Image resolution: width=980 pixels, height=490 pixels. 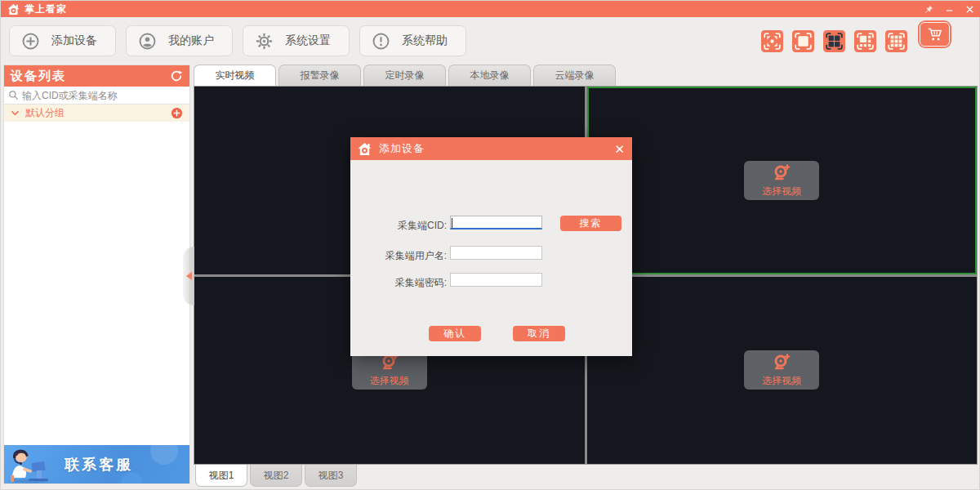 I want to click on default-group-row: 默认分组, so click(x=96, y=113).